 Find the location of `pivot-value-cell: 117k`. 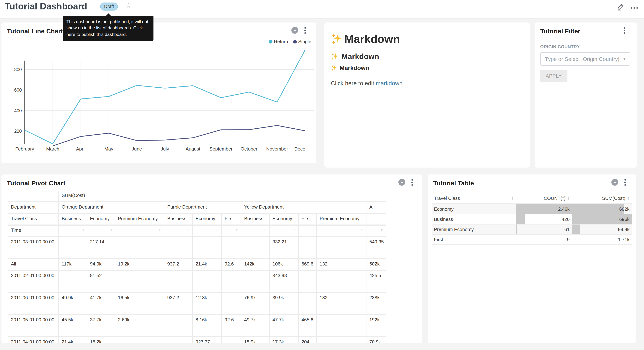

pivot-value-cell: 117k is located at coordinates (73, 265).